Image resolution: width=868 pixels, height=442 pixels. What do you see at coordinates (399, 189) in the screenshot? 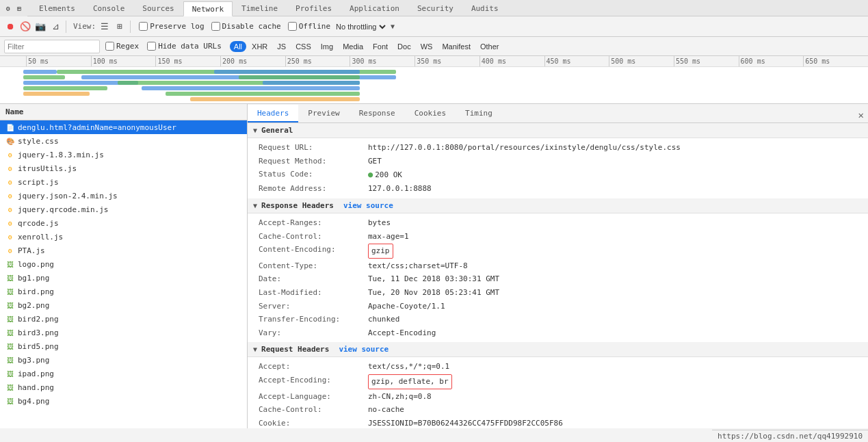
I see `field-value: 127.0.0.1:8888` at bounding box center [399, 189].